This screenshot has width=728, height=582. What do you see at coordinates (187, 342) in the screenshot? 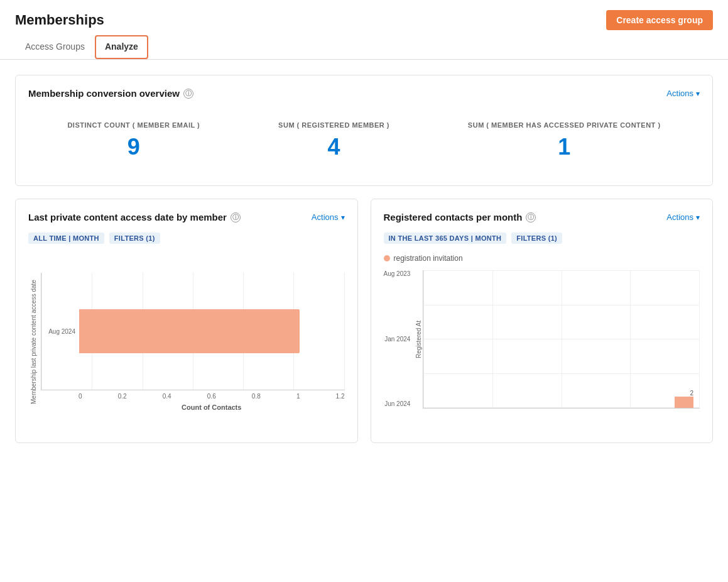
I see `left-chart-area: Membership last private content access d…` at bounding box center [187, 342].